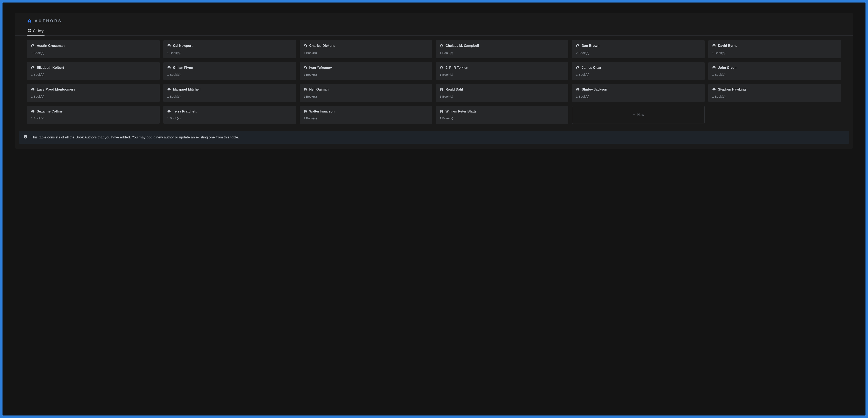 The height and width of the screenshot is (418, 868). What do you see at coordinates (594, 90) in the screenshot?
I see `author-name: Shirley Jackson` at bounding box center [594, 90].